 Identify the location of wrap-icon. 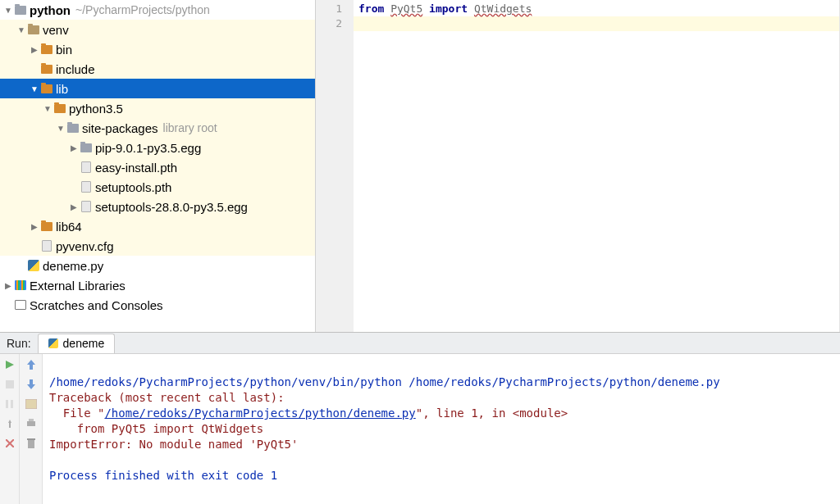
(31, 404).